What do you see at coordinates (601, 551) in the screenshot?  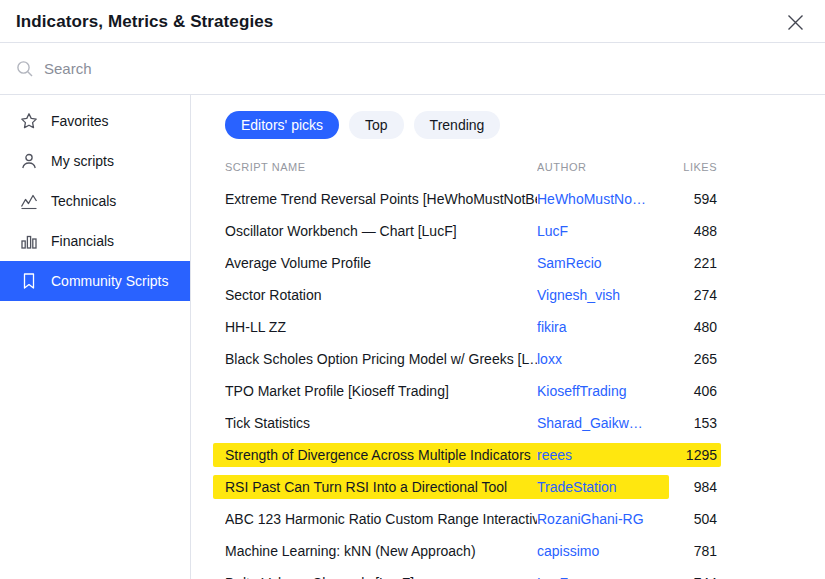 I see `author-link: capissimo` at bounding box center [601, 551].